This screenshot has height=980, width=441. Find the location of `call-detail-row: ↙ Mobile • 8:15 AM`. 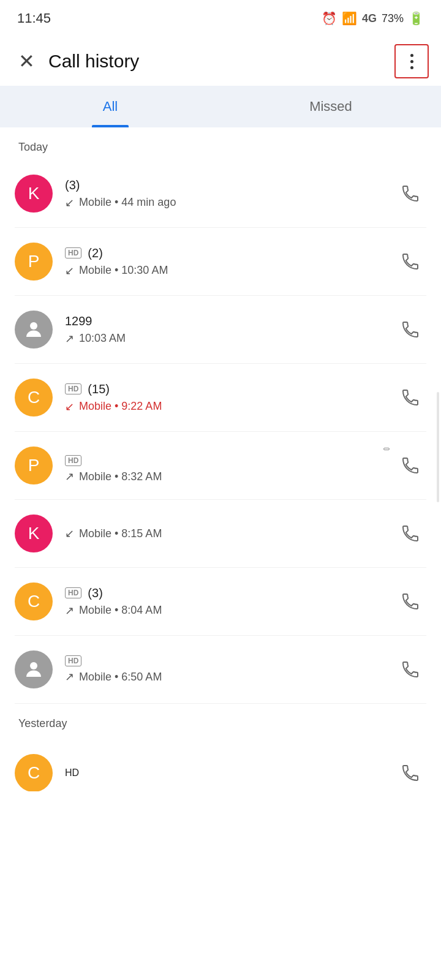

call-detail-row: ↙ Mobile • 8:15 AM is located at coordinates (227, 533).